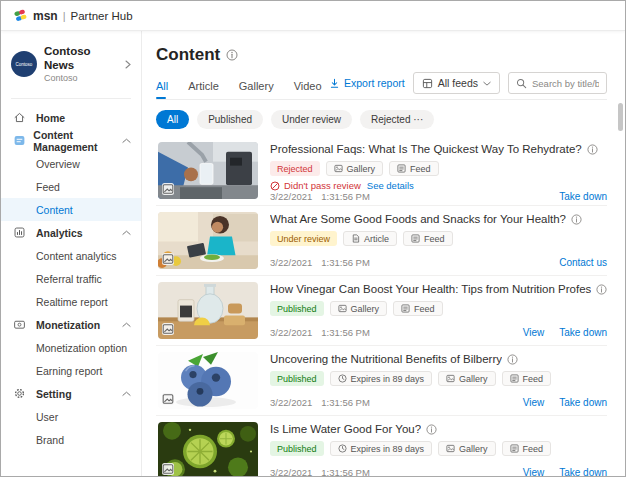 The image size is (626, 477). What do you see at coordinates (558, 83) in the screenshot?
I see `search-box` at bounding box center [558, 83].